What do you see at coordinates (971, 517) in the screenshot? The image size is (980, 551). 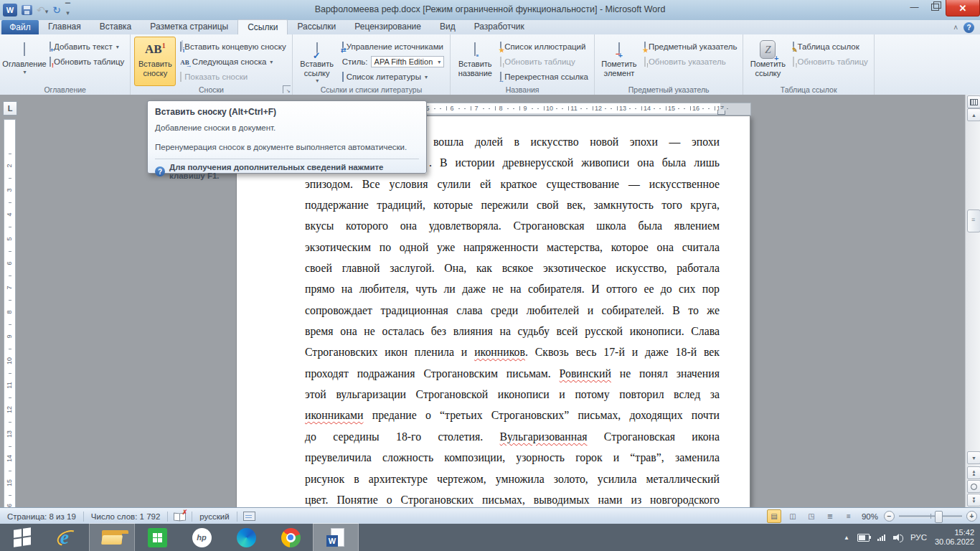 I see `zoom-in-icon: +` at bounding box center [971, 517].